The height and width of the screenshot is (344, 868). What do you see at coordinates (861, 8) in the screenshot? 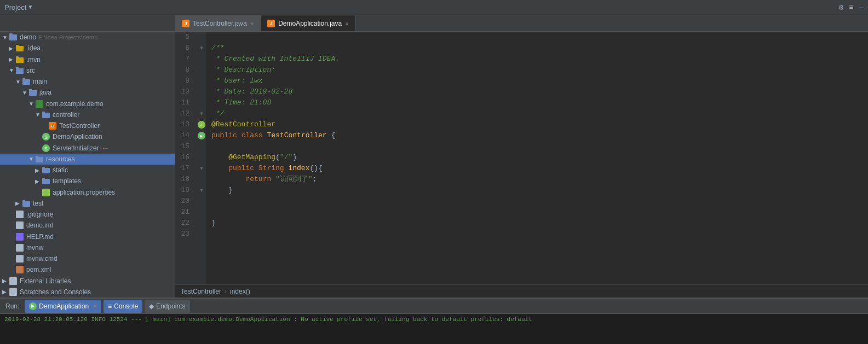
I see `minimize-icon: —` at bounding box center [861, 8].